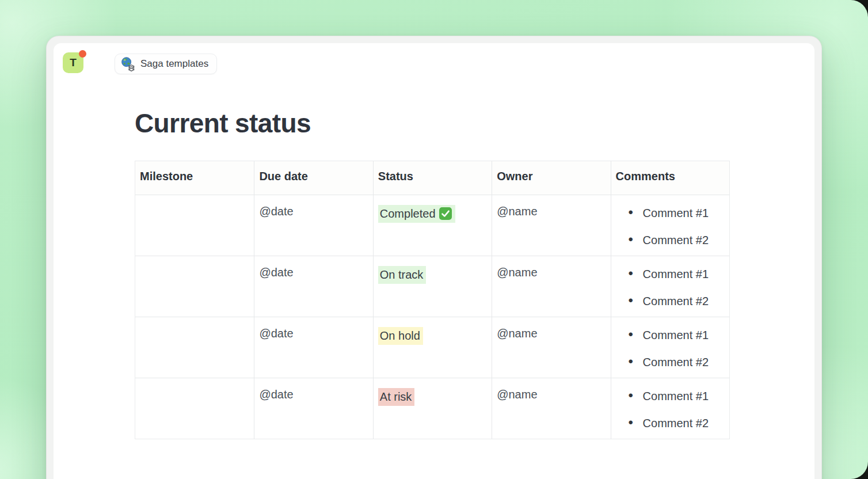 This screenshot has height=479, width=868. Describe the element at coordinates (402, 275) in the screenshot. I see `status-highlight: On track` at that location.